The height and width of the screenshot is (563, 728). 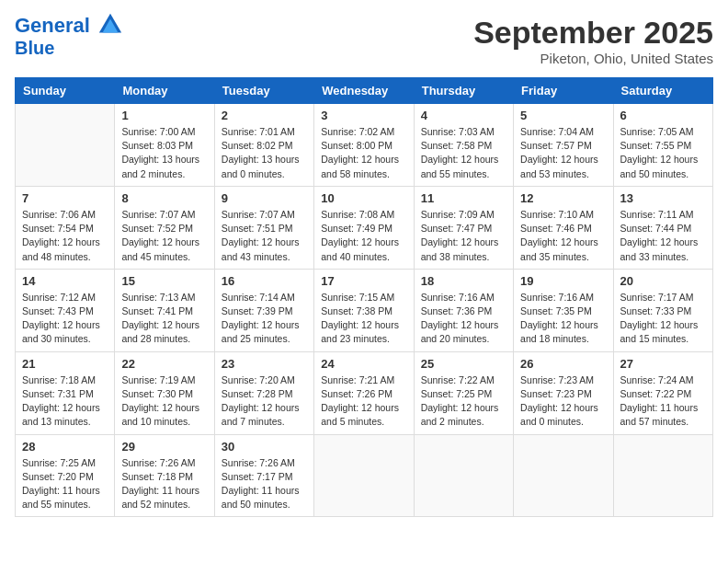 I want to click on calendar-cell: 19Sunrise: 7:16 AMSunset: 7:35 PMDayligh…, so click(x=563, y=310).